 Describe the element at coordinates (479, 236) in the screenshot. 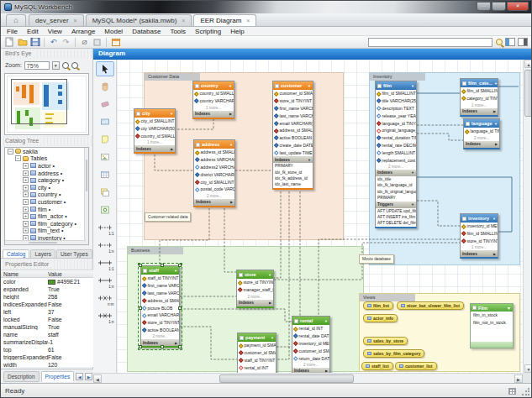

I see `table-inventory: inventory▼inventory_id MEDI...film_id SM…` at that location.